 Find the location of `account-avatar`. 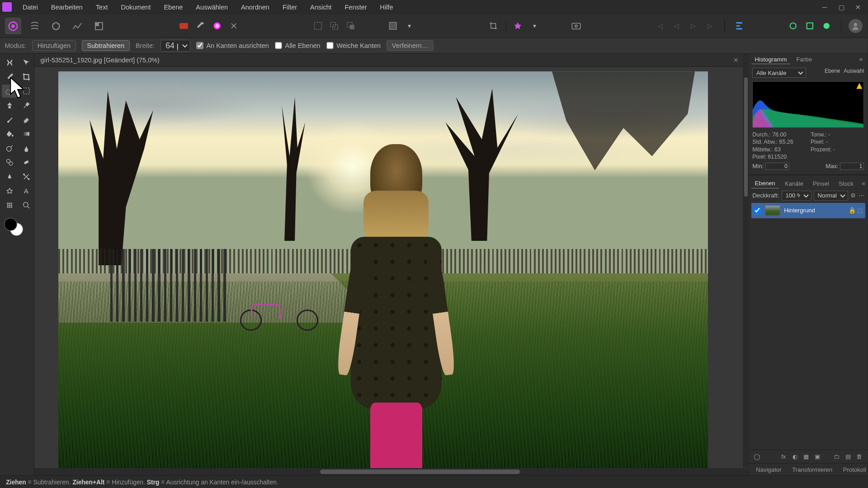

account-avatar is located at coordinates (856, 26).